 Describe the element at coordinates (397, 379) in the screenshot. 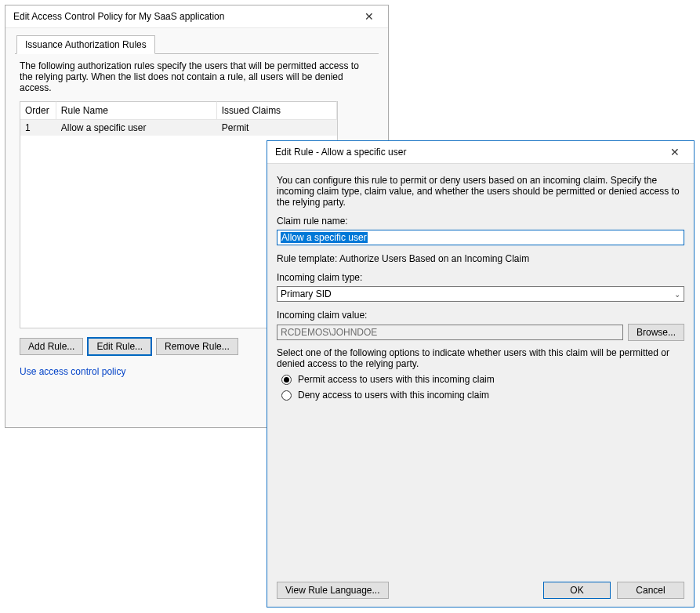

I see `radio-permit-label: Permit access to users with this incomin…` at that location.